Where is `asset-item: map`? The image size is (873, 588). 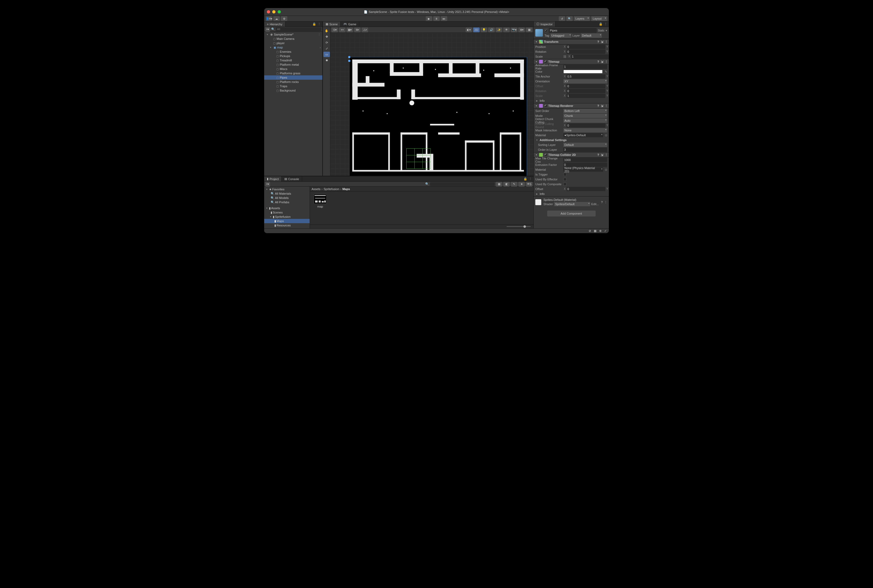
asset-item: map is located at coordinates (320, 201).